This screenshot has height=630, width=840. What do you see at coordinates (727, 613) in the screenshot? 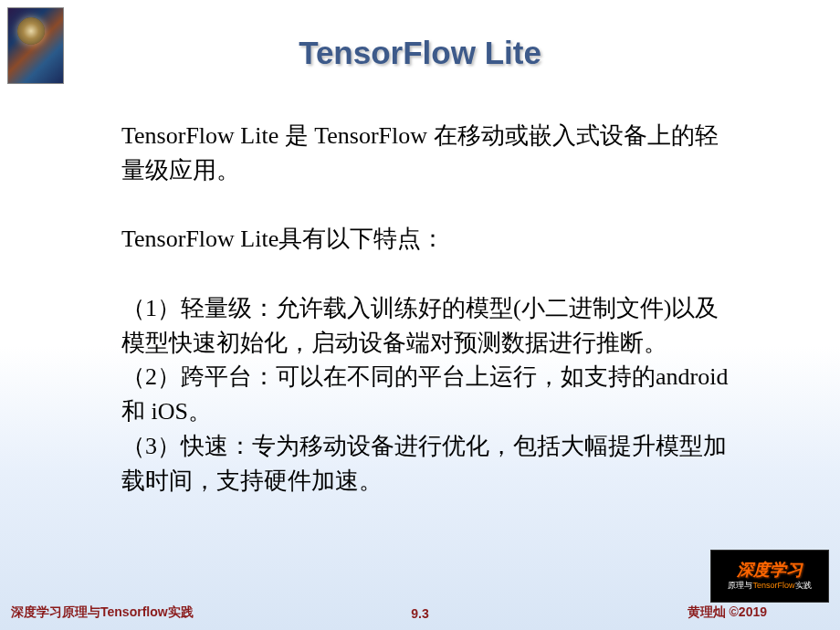
I see `footer-copyright: 黄理灿 ©2019` at bounding box center [727, 613].